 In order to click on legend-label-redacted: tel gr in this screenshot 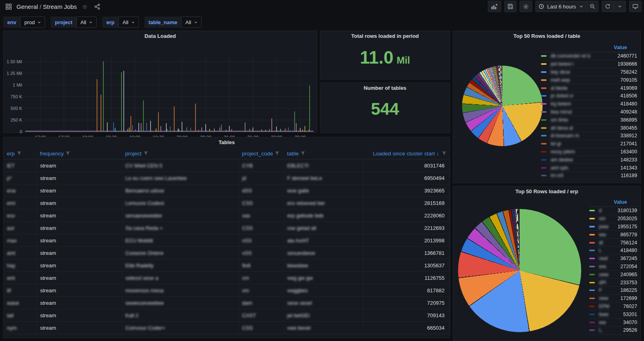, I will do `click(582, 144)`.